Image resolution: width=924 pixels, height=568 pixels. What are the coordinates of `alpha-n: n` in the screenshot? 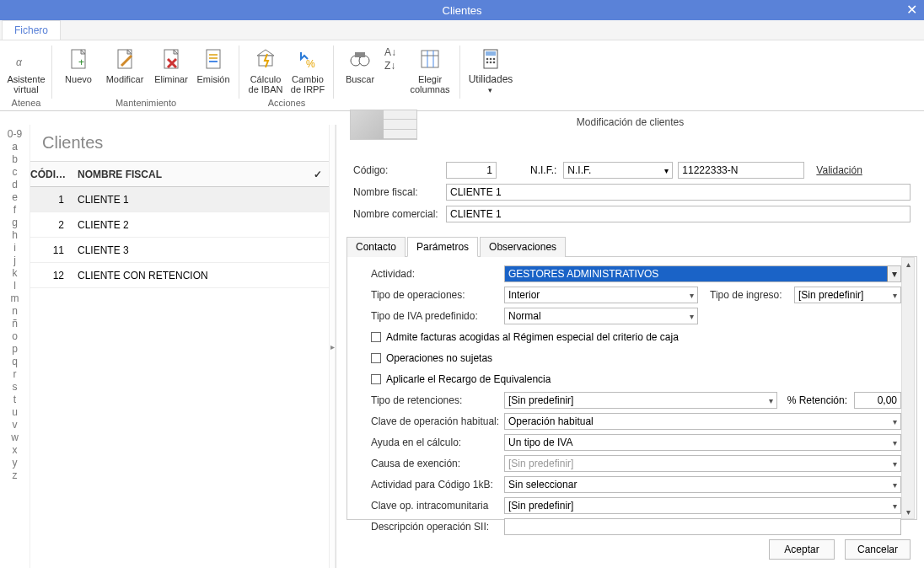 It's located at (15, 311).